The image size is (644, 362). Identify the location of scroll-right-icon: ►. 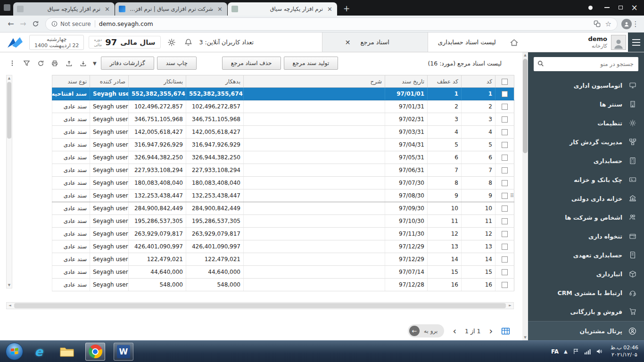
(510, 305).